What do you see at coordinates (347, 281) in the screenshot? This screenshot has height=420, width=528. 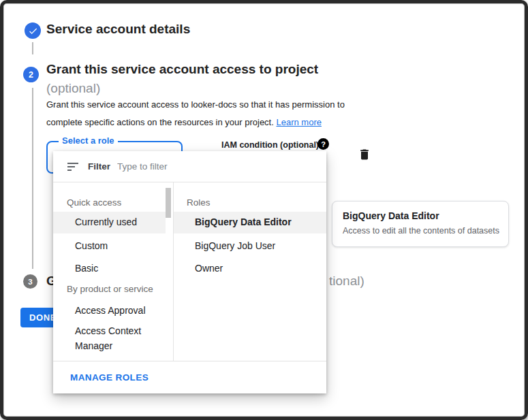 I see `step3-title-fragment-right: tional)` at bounding box center [347, 281].